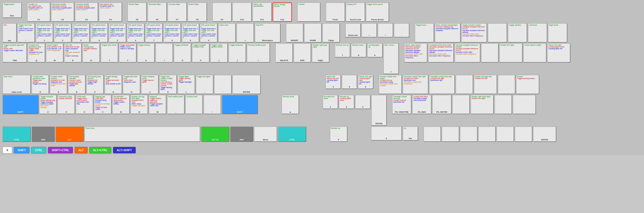 The height and width of the screenshot is (213, 644). I want to click on key-blank-bottom1, so click(432, 134).